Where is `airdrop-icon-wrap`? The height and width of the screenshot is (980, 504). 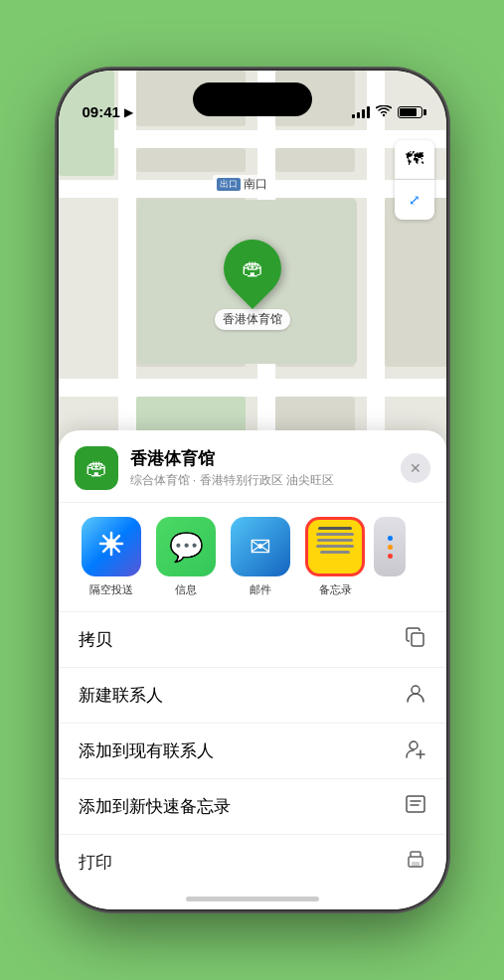 airdrop-icon-wrap is located at coordinates (111, 547).